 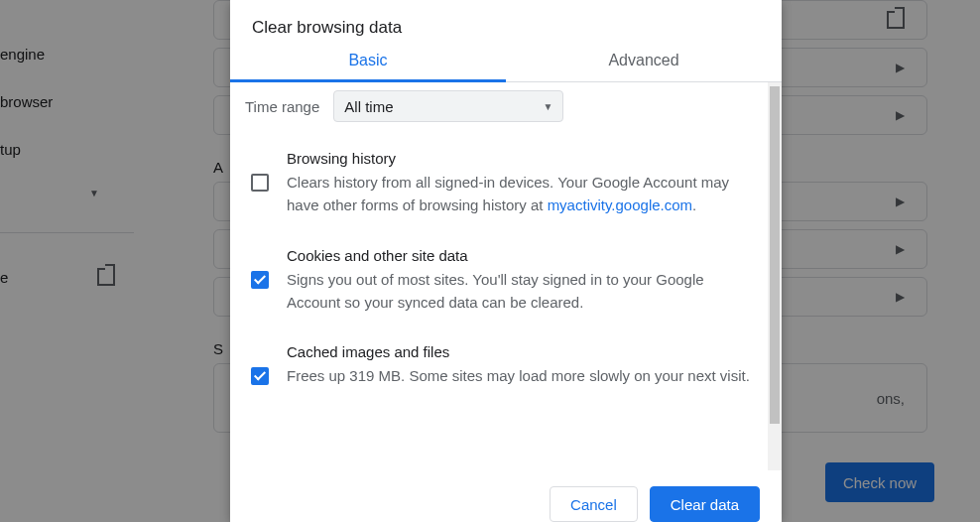 What do you see at coordinates (506, 26) in the screenshot?
I see `dialog-title: Clear browsing data` at bounding box center [506, 26].